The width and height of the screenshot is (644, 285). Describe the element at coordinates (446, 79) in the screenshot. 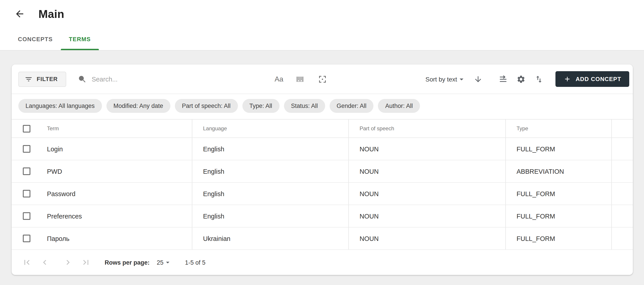

I see `sort-select: Sort by text` at that location.